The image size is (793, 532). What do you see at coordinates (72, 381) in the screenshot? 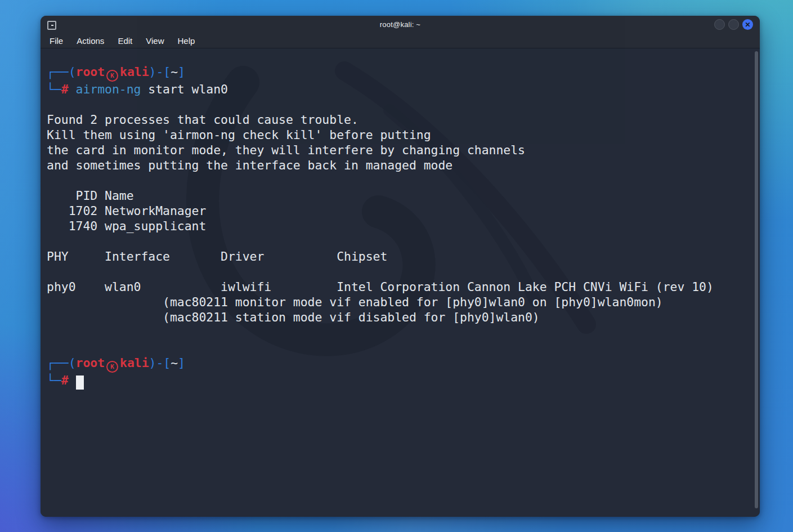
I see `terminal-text` at bounding box center [72, 381].